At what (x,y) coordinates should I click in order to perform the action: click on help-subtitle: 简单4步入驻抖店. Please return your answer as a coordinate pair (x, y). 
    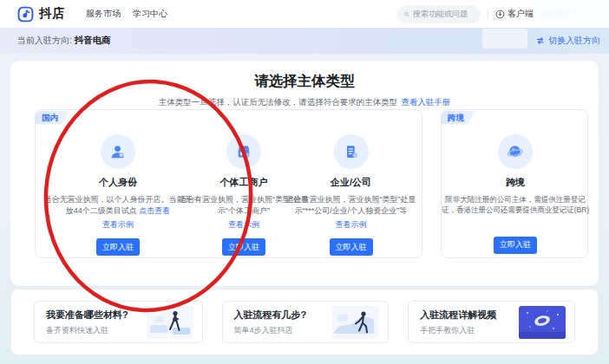
    Looking at the image, I should click on (271, 331).